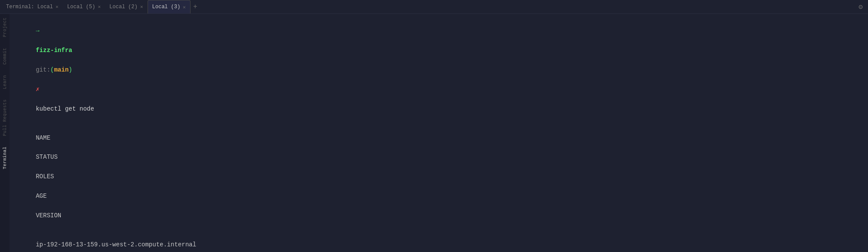 This screenshot has width=868, height=252. What do you see at coordinates (123, 7) in the screenshot?
I see `tab-local2-label: Local (2)` at bounding box center [123, 7].